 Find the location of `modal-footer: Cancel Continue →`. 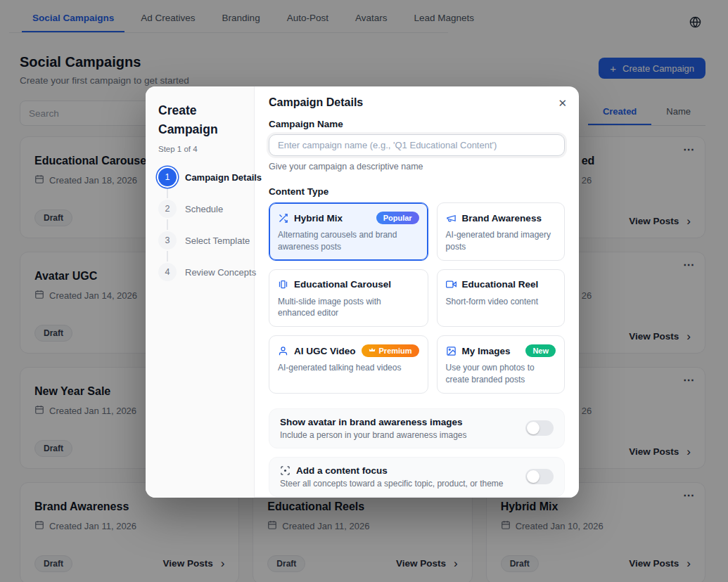

modal-footer: Cancel Continue → is located at coordinates (416, 498).